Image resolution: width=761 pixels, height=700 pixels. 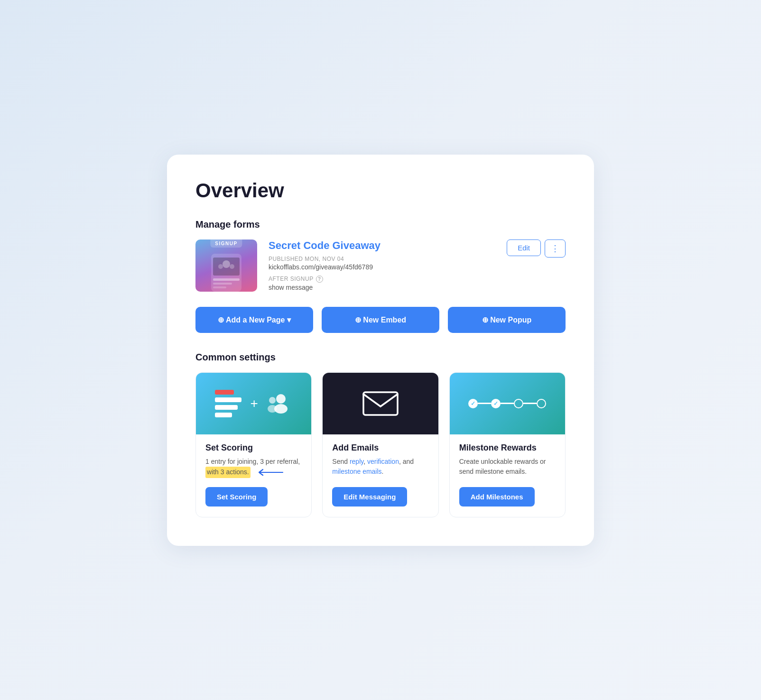 What do you see at coordinates (226, 266) in the screenshot?
I see `form-thumbnail: SIGNUP` at bounding box center [226, 266].